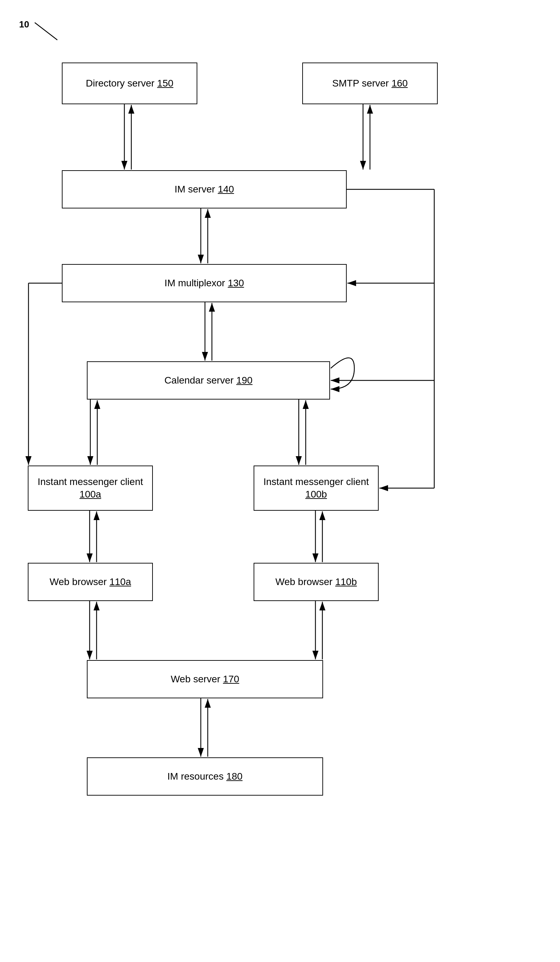 The image size is (560, 962). I want to click on im-server-box: IM server 140, so click(204, 189).